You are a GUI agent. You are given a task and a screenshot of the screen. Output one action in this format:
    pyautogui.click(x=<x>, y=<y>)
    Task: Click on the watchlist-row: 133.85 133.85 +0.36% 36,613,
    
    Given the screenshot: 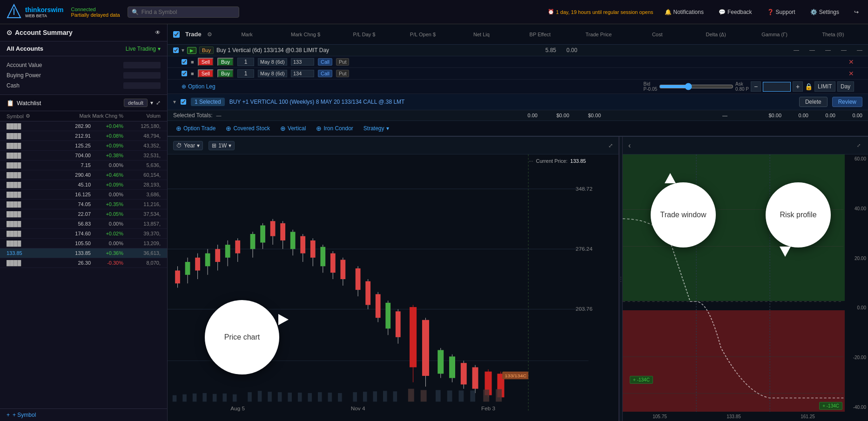 What is the action you would take?
    pyautogui.click(x=84, y=253)
    